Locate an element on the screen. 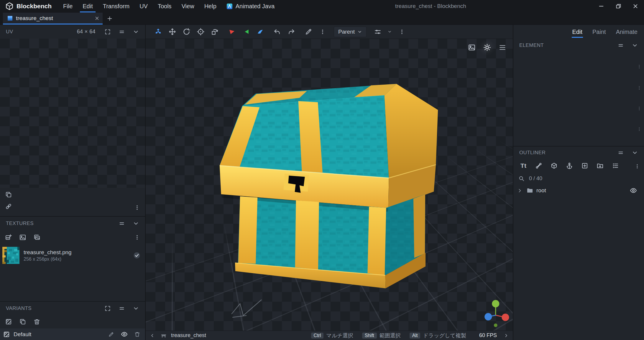 The image size is (644, 340). add-anchor-icon is located at coordinates (569, 166).